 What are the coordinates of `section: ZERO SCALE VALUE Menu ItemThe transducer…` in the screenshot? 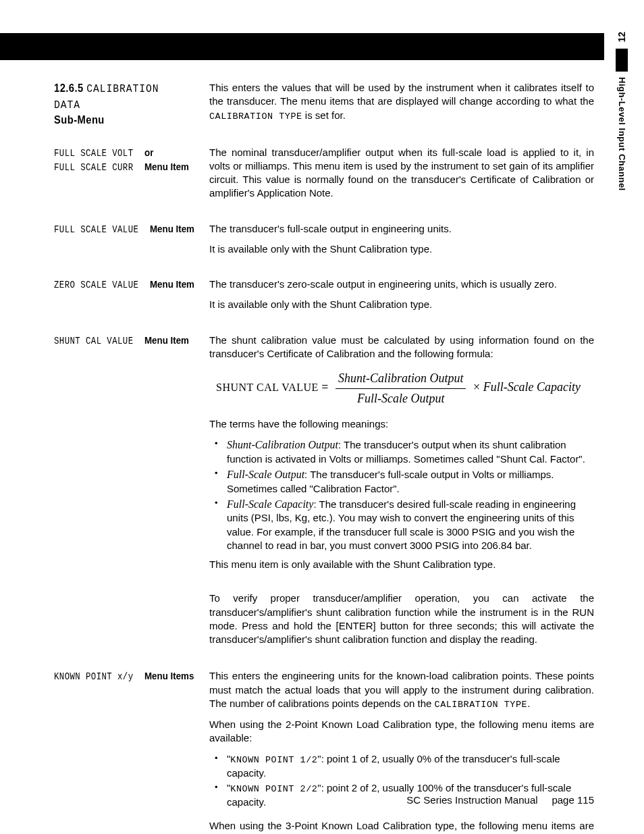 It's located at (324, 298).